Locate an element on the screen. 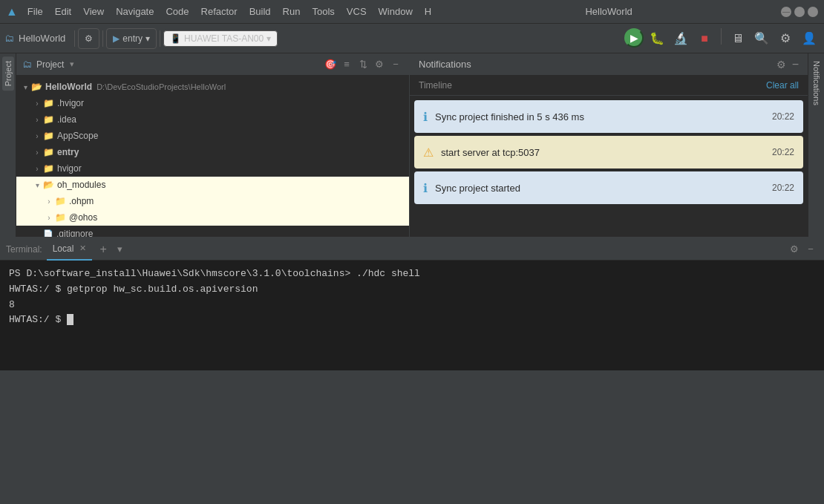  notification-2-text: start server at tcp:5037 is located at coordinates (603, 153).